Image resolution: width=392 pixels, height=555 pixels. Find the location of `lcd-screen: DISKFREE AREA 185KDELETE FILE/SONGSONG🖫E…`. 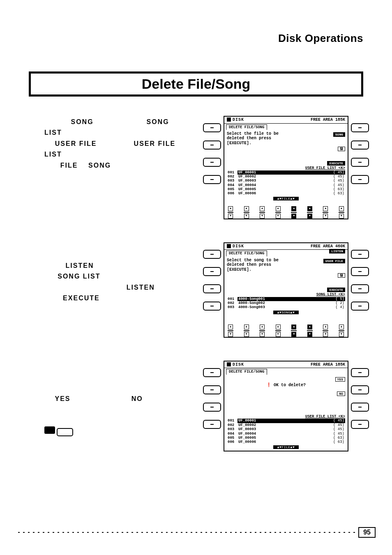

lcd-screen: DISKFREE AREA 185KDELETE FILE/SONGSONG🖫E… is located at coordinates (286, 168).